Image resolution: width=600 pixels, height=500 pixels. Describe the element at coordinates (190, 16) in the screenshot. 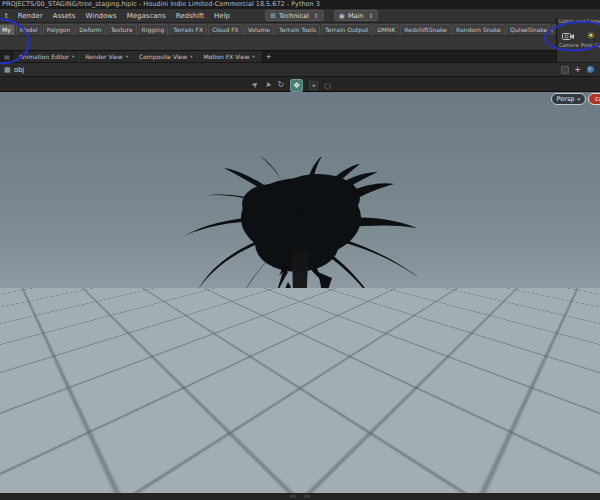

I see `menu-item-redshift: Redshift` at that location.